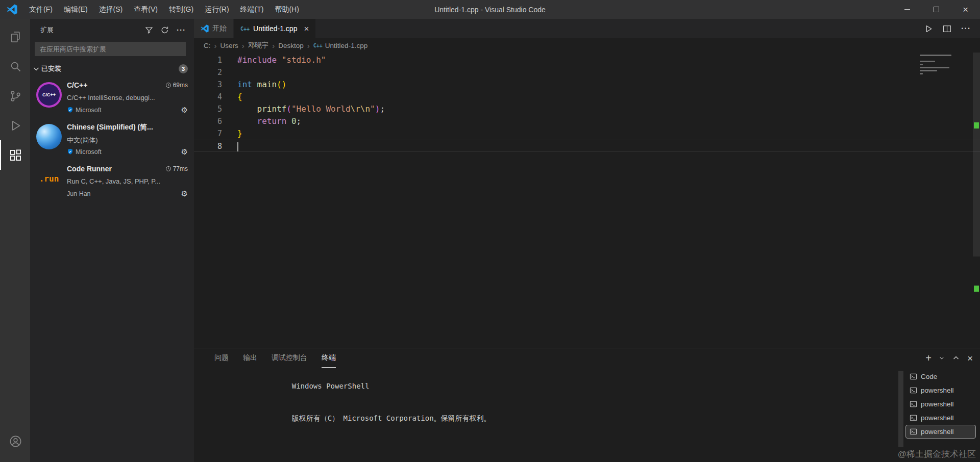 This screenshot has height=462, width=980. Describe the element at coordinates (976, 200) in the screenshot. I see `overview-ruler` at that location.